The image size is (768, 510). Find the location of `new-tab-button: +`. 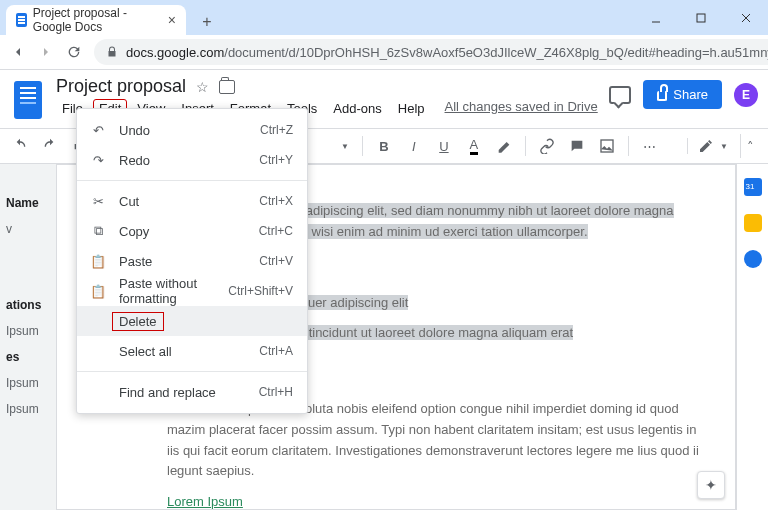

new-tab-button: + is located at coordinates (207, 22).